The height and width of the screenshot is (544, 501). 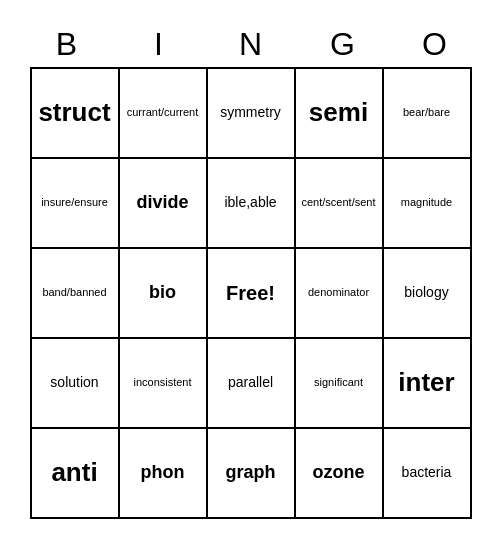 What do you see at coordinates (164, 204) in the screenshot?
I see `cell-6: divide` at bounding box center [164, 204].